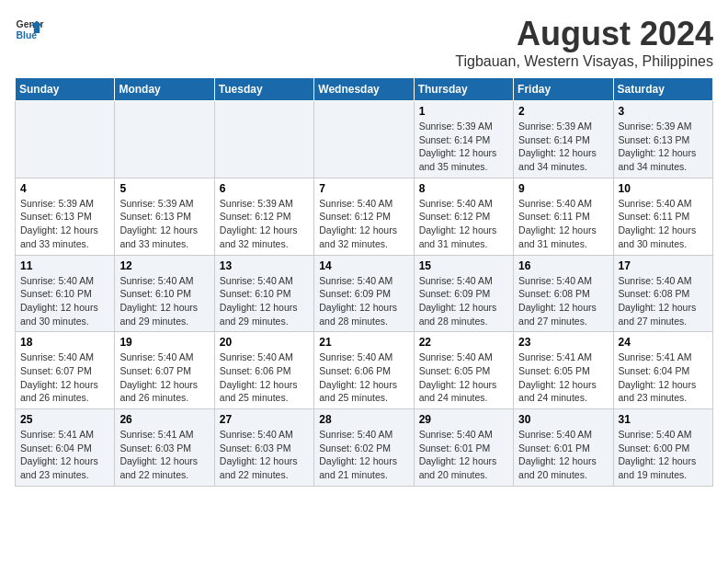 This screenshot has width=728, height=563. I want to click on title-block: August 2024 Tigbauan, Western Visayas, P…, so click(585, 42).